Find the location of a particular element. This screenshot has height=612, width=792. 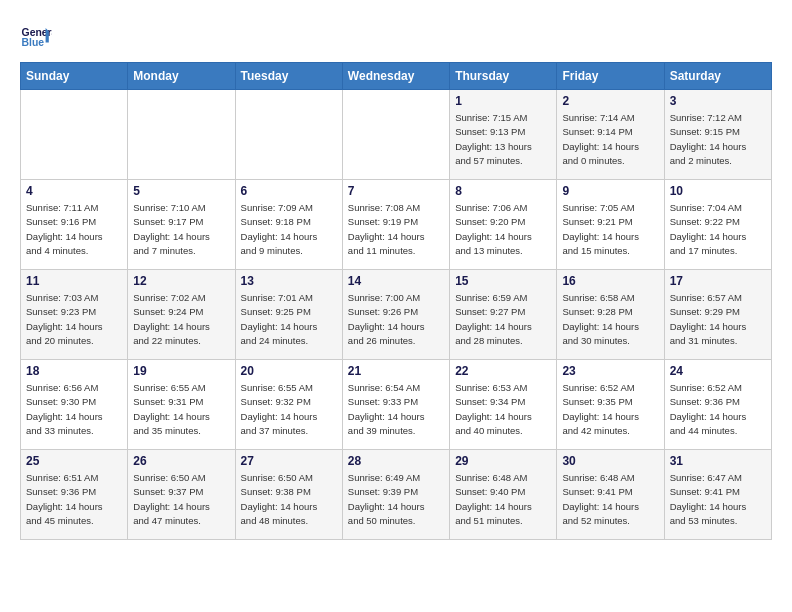

calendar-cell: 20Sunrise: 6:55 AMSunset: 9:32 PMDayligh… is located at coordinates (288, 405).